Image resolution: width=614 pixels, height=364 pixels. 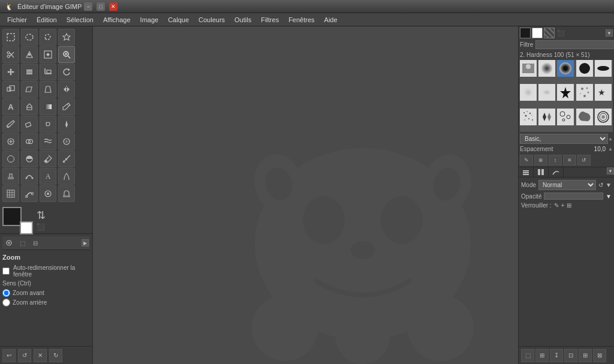 I want to click on brush-cell-10: ★, so click(x=603, y=92).